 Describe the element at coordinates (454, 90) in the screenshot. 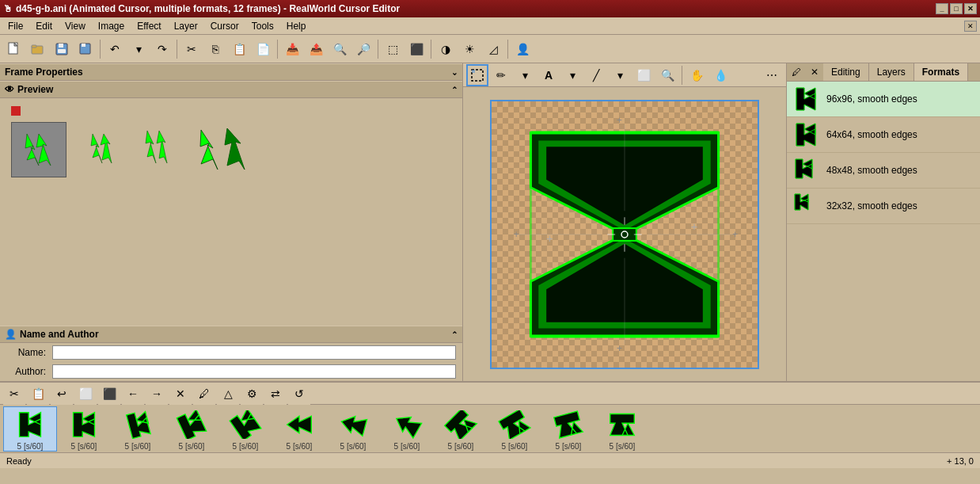

I see `preview-collapse: ⌃` at that location.